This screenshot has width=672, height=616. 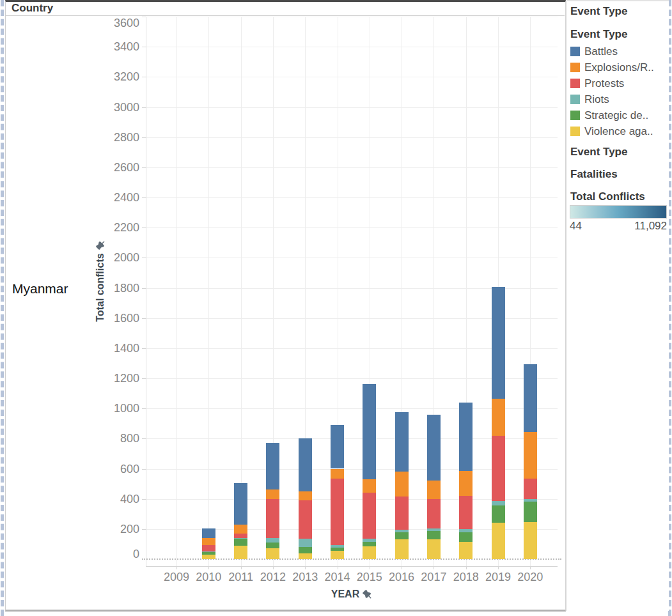 I want to click on bar-segment-2019-explosions-r-, so click(x=499, y=417).